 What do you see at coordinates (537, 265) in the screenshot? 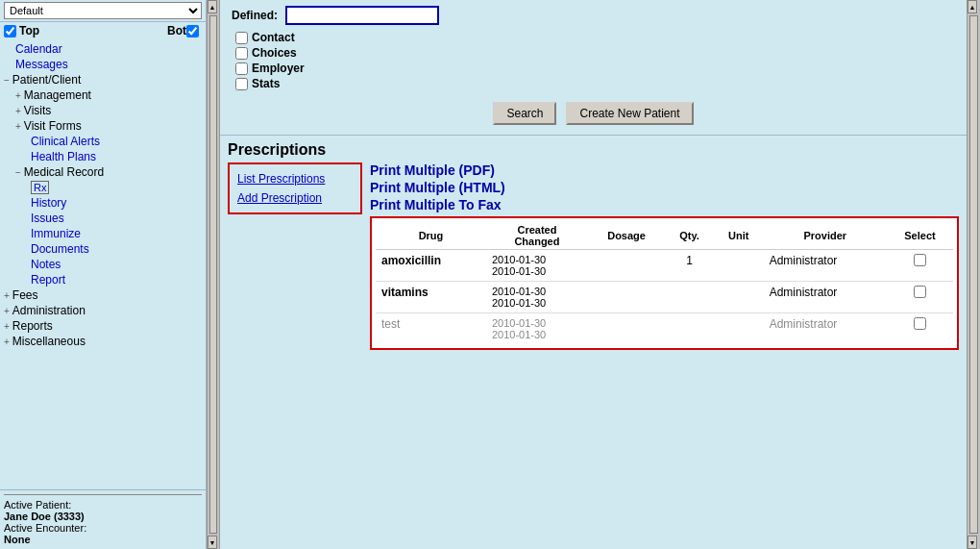
I see `dates-row1: 2010-01-302010-01-30` at bounding box center [537, 265].